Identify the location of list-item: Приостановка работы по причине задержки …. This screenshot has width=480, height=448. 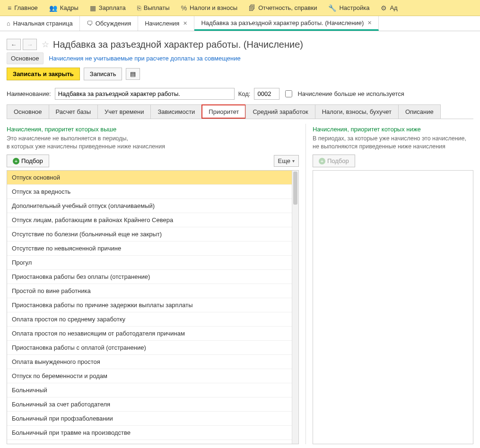
(149, 305).